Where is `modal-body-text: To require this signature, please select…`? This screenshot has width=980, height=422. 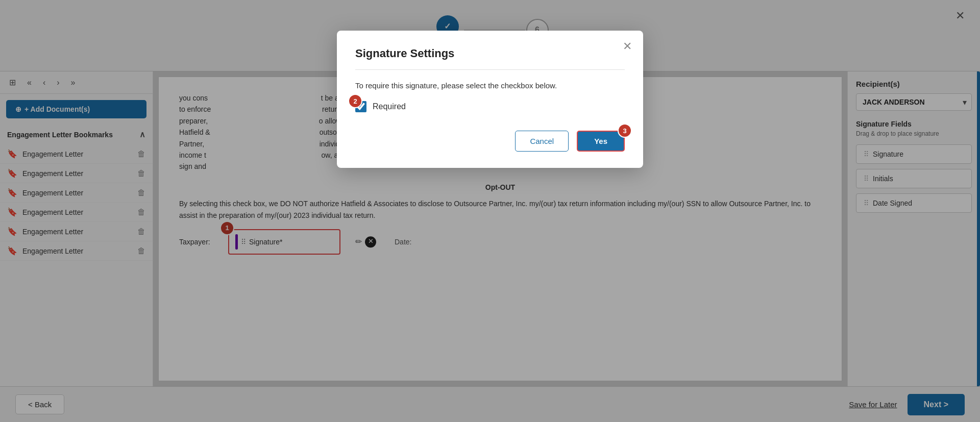
modal-body-text: To require this signature, please select… is located at coordinates (490, 86).